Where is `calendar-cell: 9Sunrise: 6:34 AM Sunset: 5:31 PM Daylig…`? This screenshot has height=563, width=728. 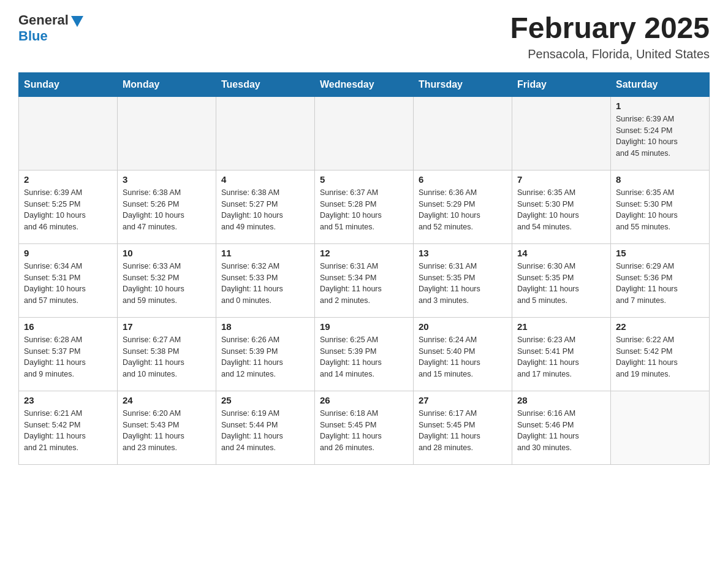
calendar-cell: 9Sunrise: 6:34 AM Sunset: 5:31 PM Daylig… is located at coordinates (69, 280).